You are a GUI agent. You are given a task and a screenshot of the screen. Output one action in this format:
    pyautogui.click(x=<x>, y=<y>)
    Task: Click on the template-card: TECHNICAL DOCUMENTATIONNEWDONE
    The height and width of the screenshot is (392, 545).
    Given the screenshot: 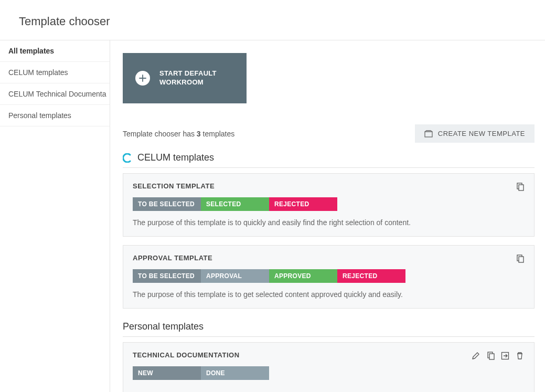 What is the action you would take?
    pyautogui.click(x=328, y=367)
    